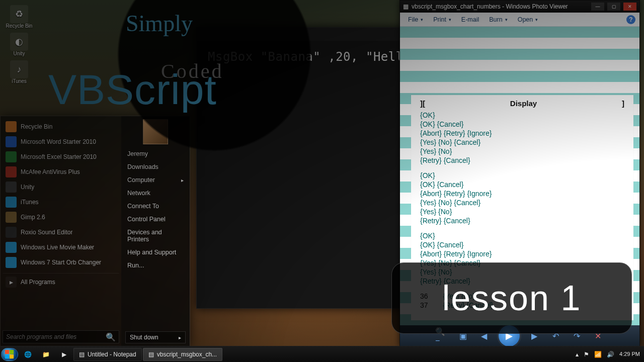 The height and width of the screenshot is (362, 644). I want to click on fit-icon: ▣, so click(463, 336).